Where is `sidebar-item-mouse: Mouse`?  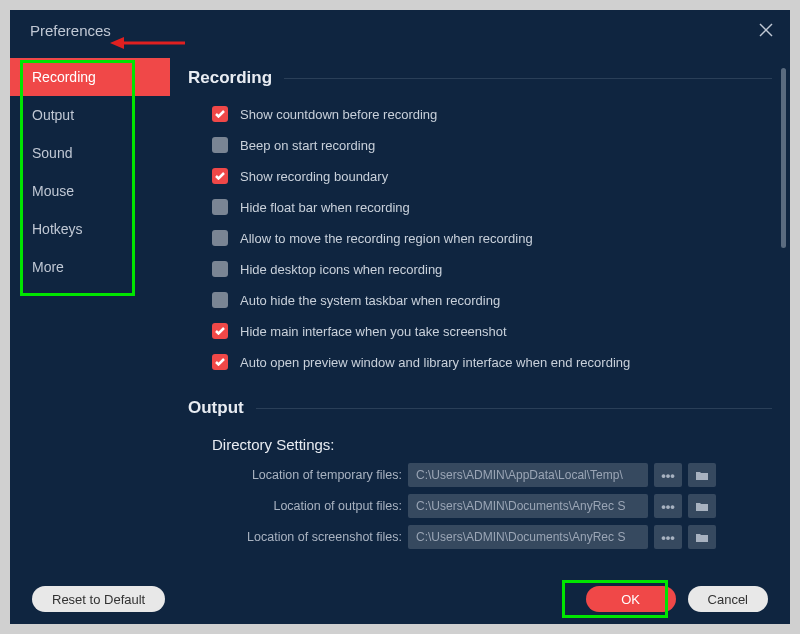 sidebar-item-mouse: Mouse is located at coordinates (90, 191).